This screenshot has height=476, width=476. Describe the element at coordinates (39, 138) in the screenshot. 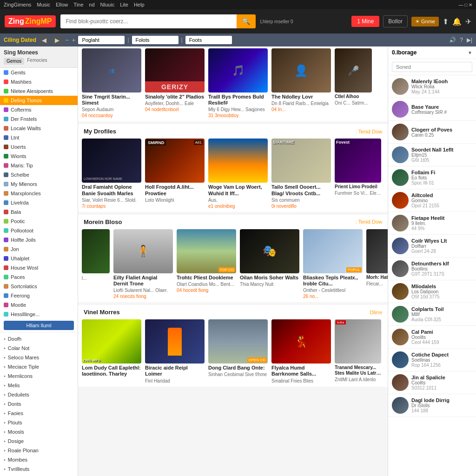

I see `sidebar-item-ltnt: Ltnt` at that location.